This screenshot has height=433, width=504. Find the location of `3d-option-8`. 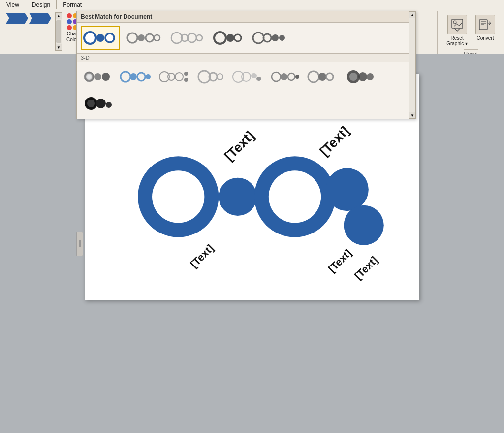

3d-option-8 is located at coordinates (360, 77).